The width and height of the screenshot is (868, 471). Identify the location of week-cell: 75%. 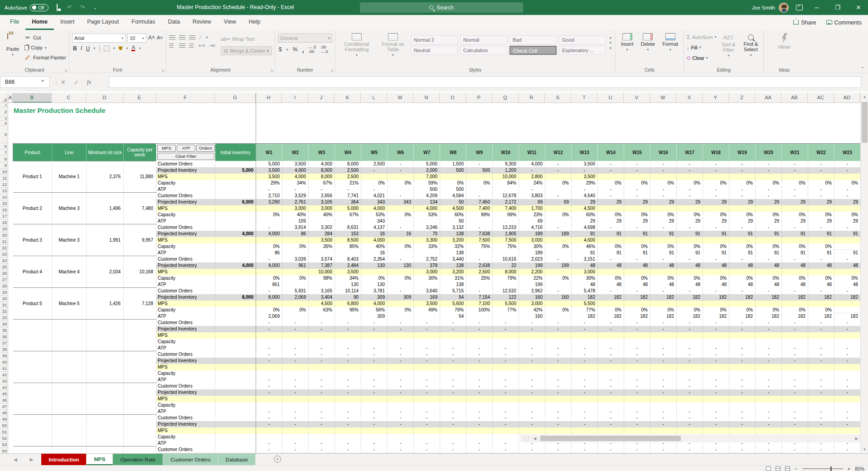
(506, 247).